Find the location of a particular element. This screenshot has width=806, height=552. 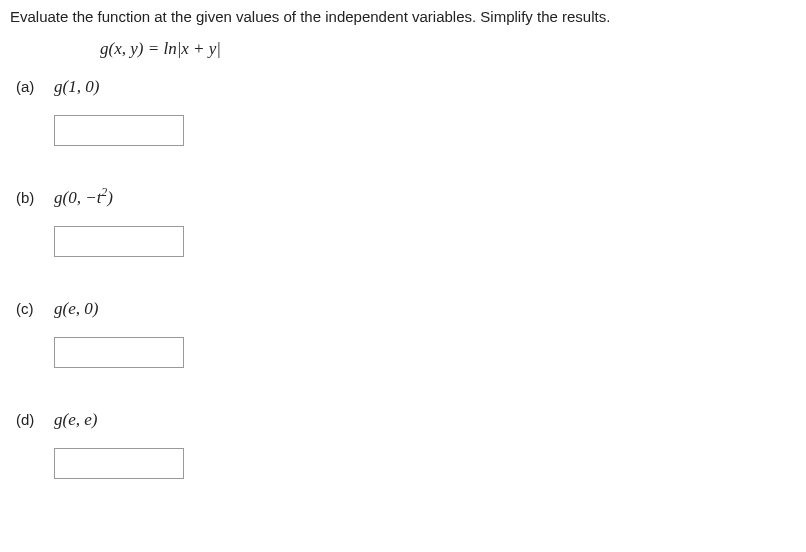

part-a: (a) g(1, 0) is located at coordinates (403, 112).